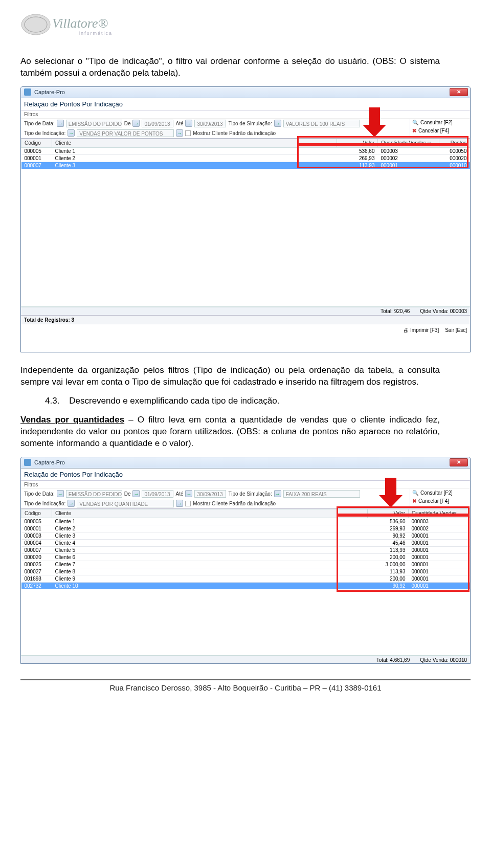  What do you see at coordinates (246, 104) in the screenshot?
I see `report-heading: Relação de Pontos Por Indicação` at bounding box center [246, 104].